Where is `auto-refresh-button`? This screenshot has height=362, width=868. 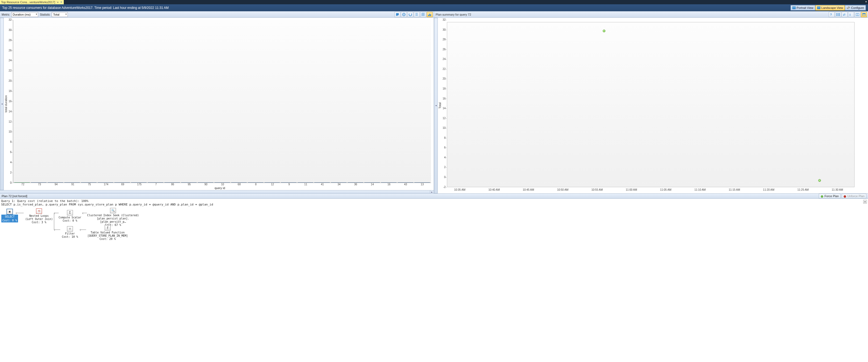 auto-refresh-button is located at coordinates (404, 14).